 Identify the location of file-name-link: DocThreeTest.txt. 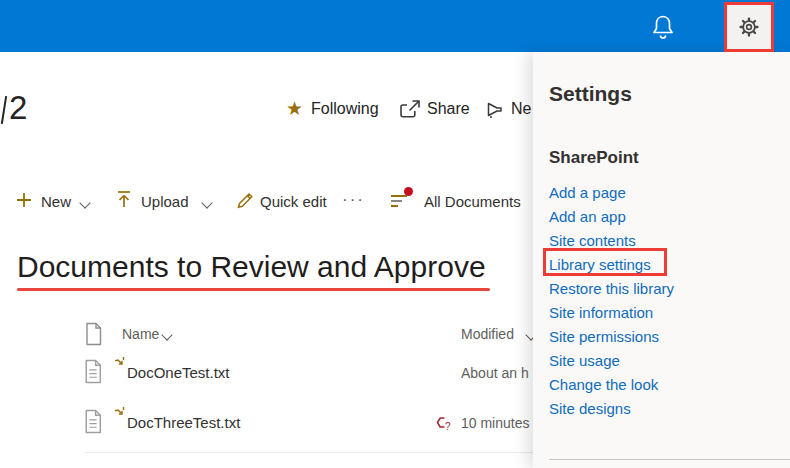
(184, 422).